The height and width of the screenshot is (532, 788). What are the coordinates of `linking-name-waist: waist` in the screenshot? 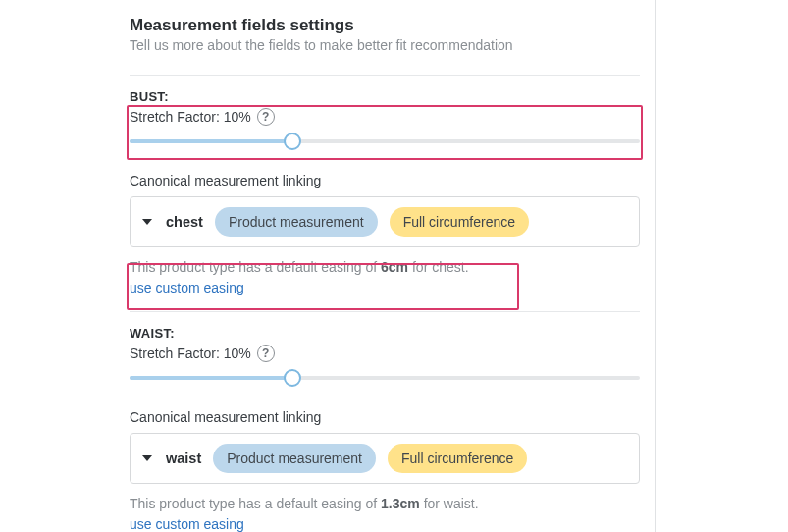 It's located at (184, 458).